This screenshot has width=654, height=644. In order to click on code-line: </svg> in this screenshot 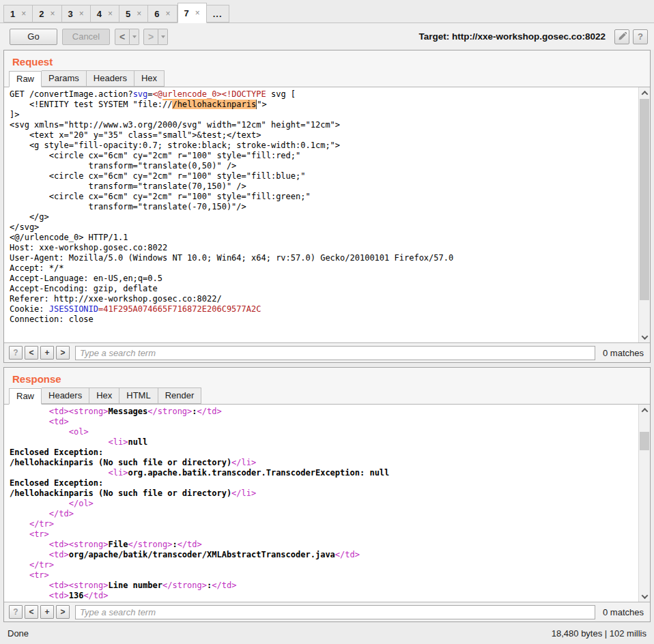, I will do `click(324, 228)`.